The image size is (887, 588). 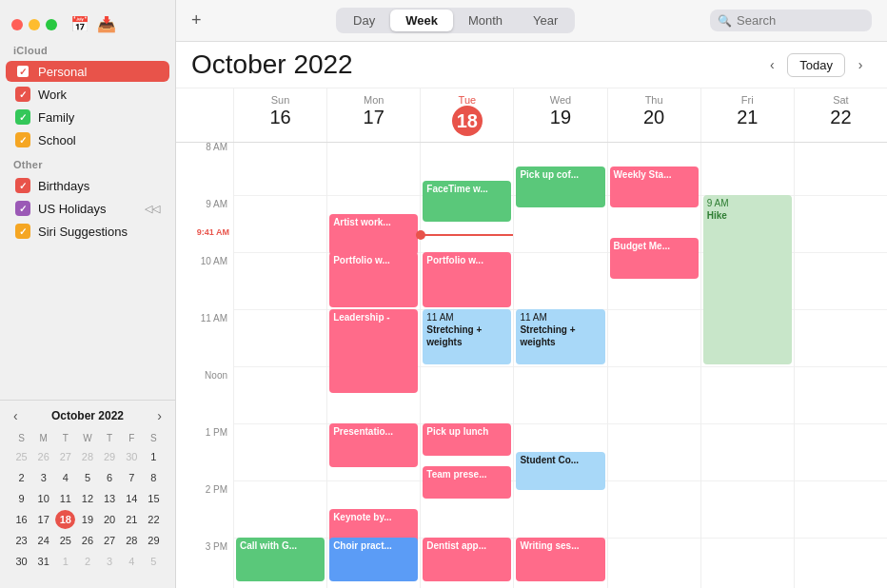 What do you see at coordinates (88, 117) in the screenshot?
I see `sidebar-item-family: ✓ Family` at bounding box center [88, 117].